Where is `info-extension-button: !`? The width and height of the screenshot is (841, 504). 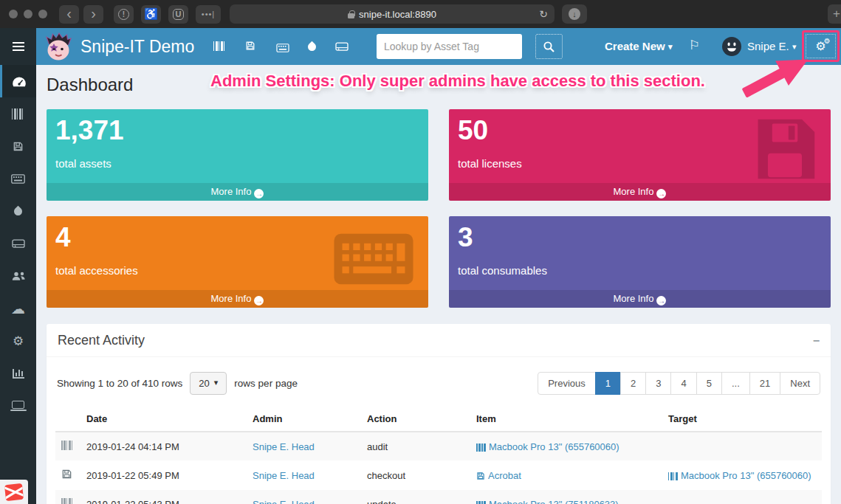 info-extension-button: ! is located at coordinates (124, 15).